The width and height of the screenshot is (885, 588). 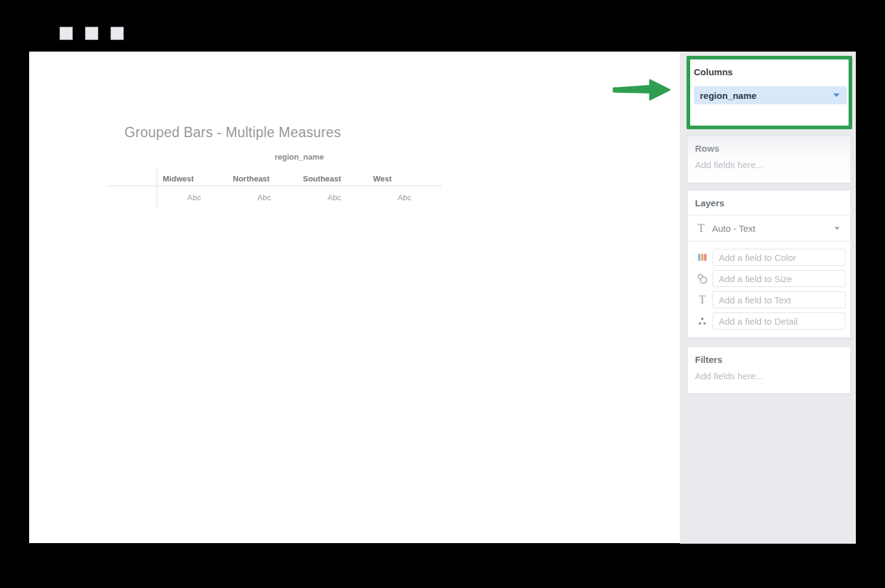 What do you see at coordinates (405, 178) in the screenshot?
I see `column-header: West` at bounding box center [405, 178].